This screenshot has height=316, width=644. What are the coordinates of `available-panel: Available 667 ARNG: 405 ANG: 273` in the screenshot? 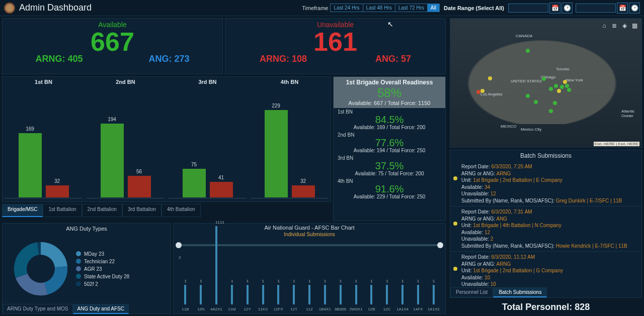 It's located at (113, 46).